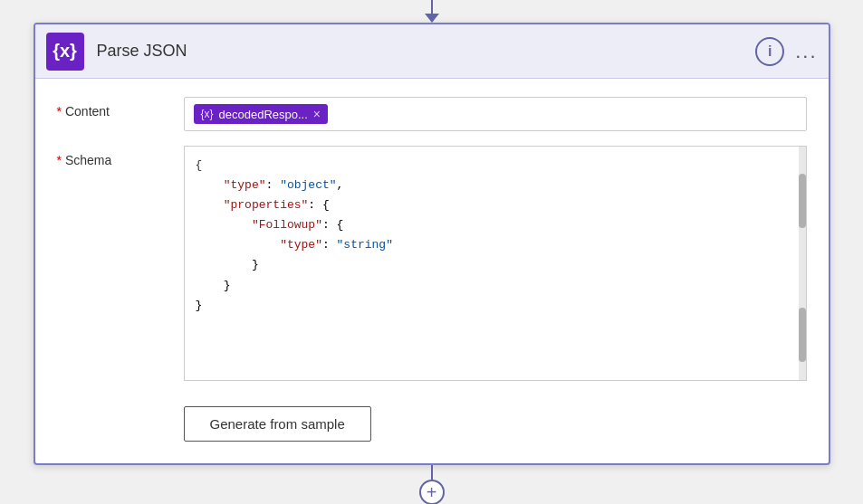 The image size is (863, 504). Describe the element at coordinates (495, 306) in the screenshot. I see `json-line-8: }` at that location.